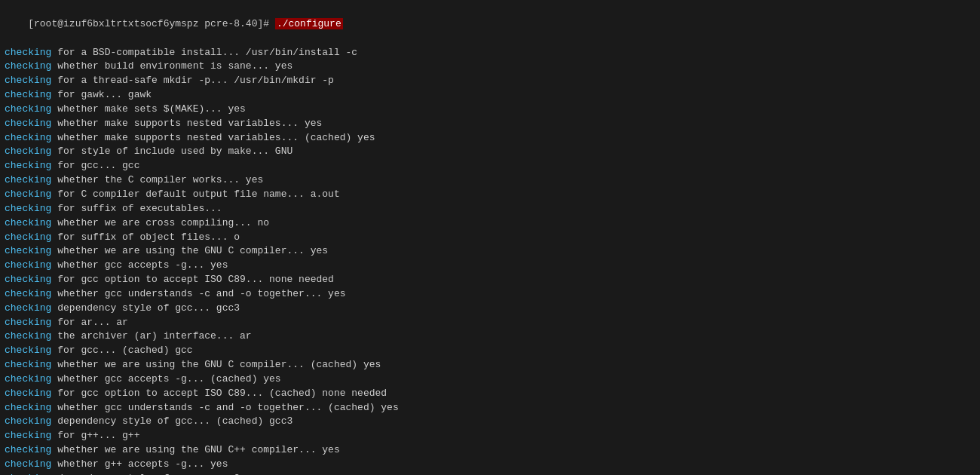 This screenshot has width=980, height=475. Describe the element at coordinates (490, 152) in the screenshot. I see `terminal-line: checking for style of include used by ma…` at that location.